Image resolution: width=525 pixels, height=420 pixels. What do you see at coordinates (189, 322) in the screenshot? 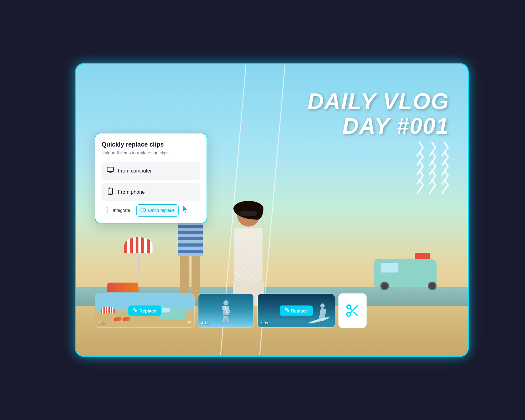
I see `clip-1-eye-icon: 👁` at bounding box center [189, 322].